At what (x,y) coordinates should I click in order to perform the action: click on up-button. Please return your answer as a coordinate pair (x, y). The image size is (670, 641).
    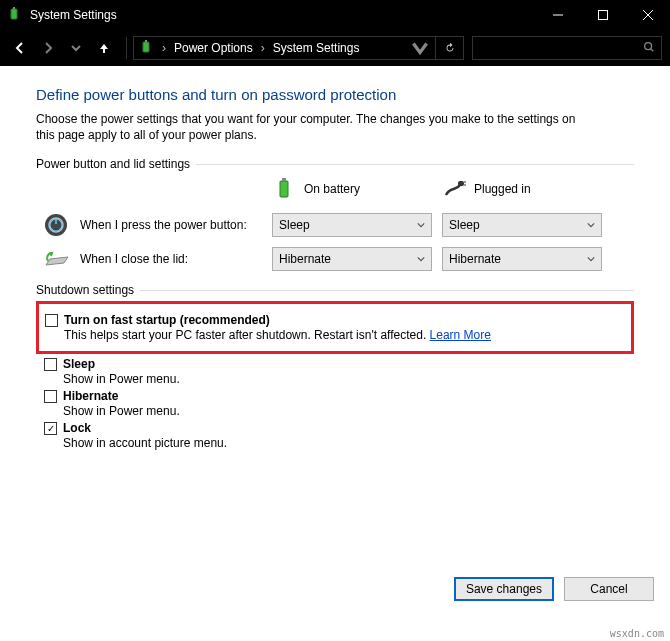
    Looking at the image, I should click on (104, 48).